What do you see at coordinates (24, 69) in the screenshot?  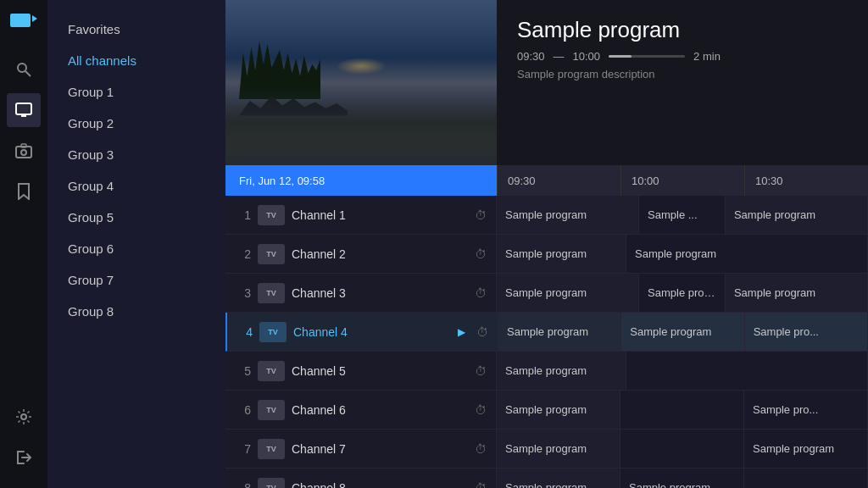 I see `search-nav-icon` at bounding box center [24, 69].